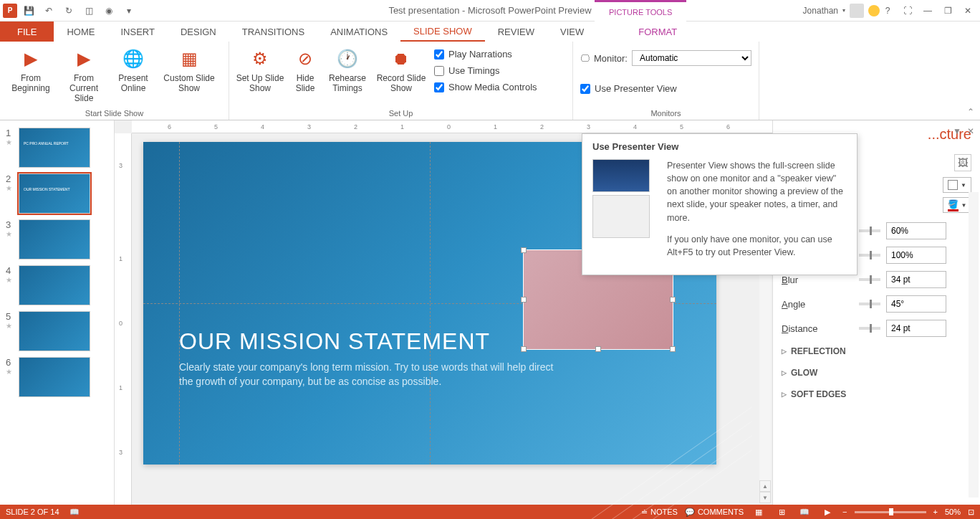  What do you see at coordinates (27, 32) in the screenshot?
I see `tab-file: FILE` at bounding box center [27, 32].